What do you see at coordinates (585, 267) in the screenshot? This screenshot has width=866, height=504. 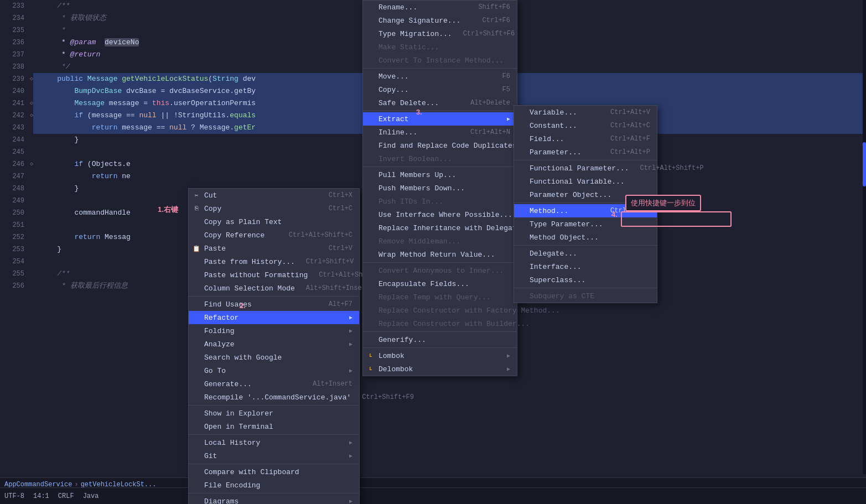 I see `extract-interface: Interface...` at bounding box center [585, 267].